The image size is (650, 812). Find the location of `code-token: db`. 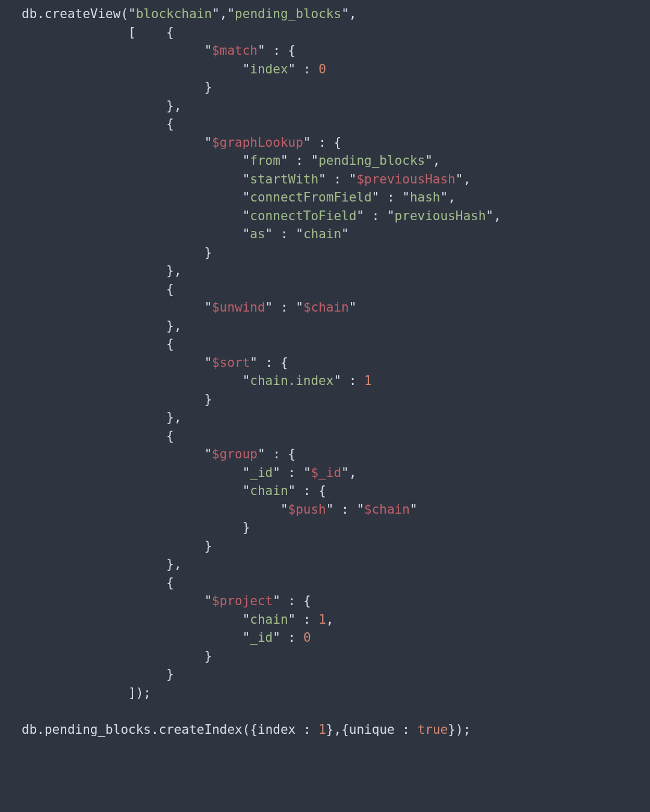

code-token: db is located at coordinates (29, 730).